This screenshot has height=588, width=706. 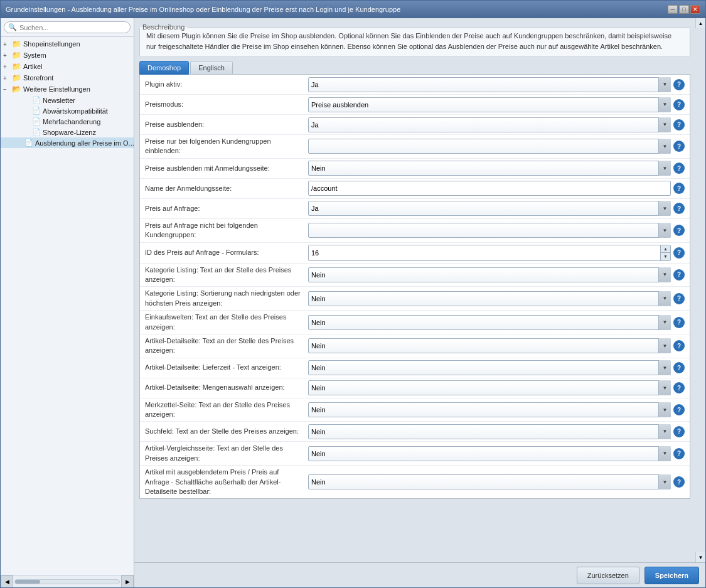 I want to click on help-button-detail-text: ?, so click(x=679, y=346).